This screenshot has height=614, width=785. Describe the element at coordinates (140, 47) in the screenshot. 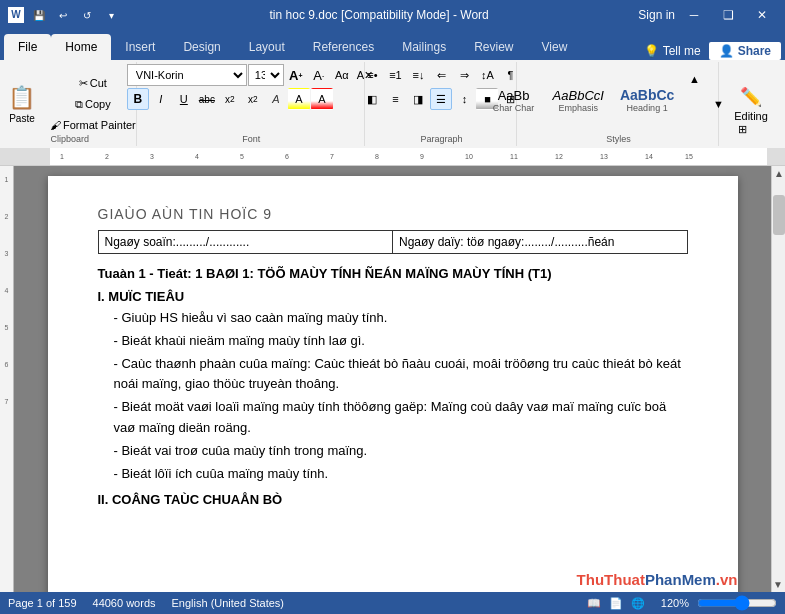

I see `tab-insert: Insert` at that location.